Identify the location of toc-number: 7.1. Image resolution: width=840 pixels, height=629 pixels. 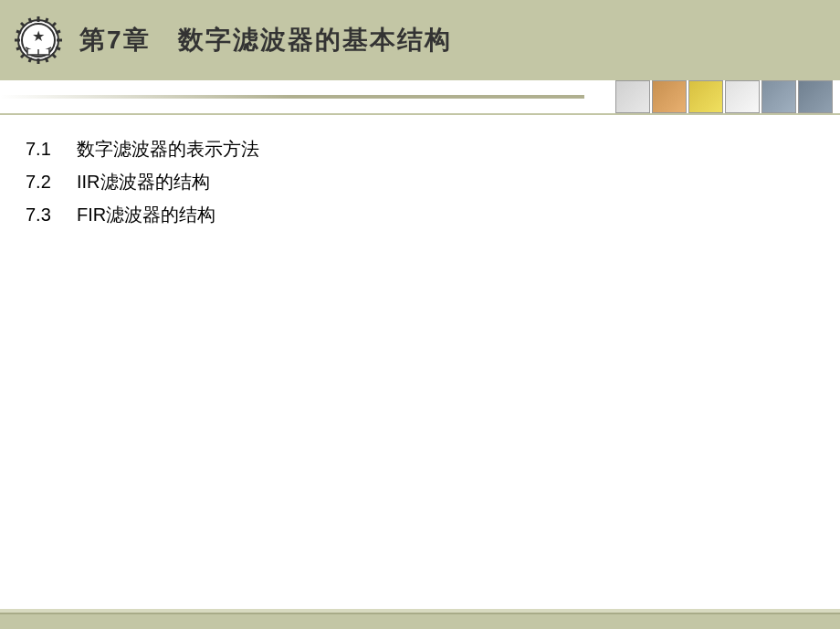
(51, 149).